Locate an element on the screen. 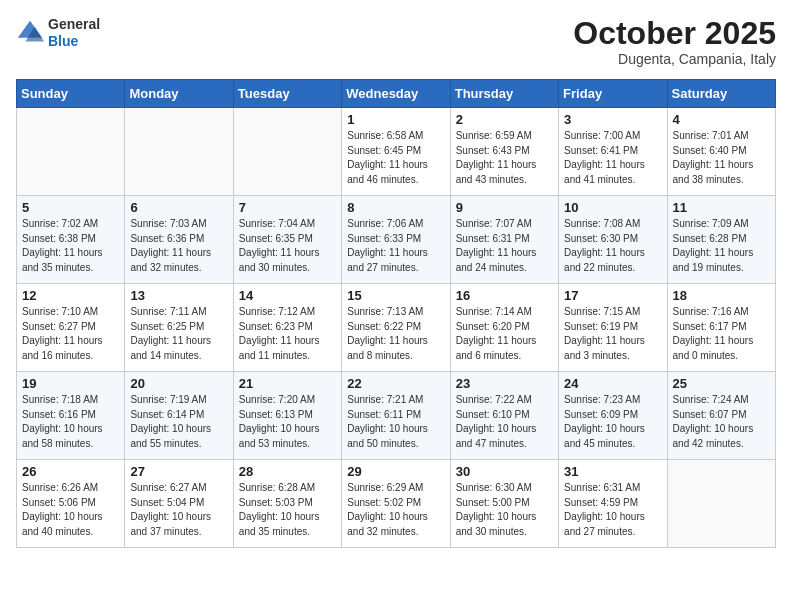 Image resolution: width=792 pixels, height=612 pixels. calendar-cell: 23Sunrise: 7:22 AM Sunset: 6:10 PM Dayli… is located at coordinates (504, 416).